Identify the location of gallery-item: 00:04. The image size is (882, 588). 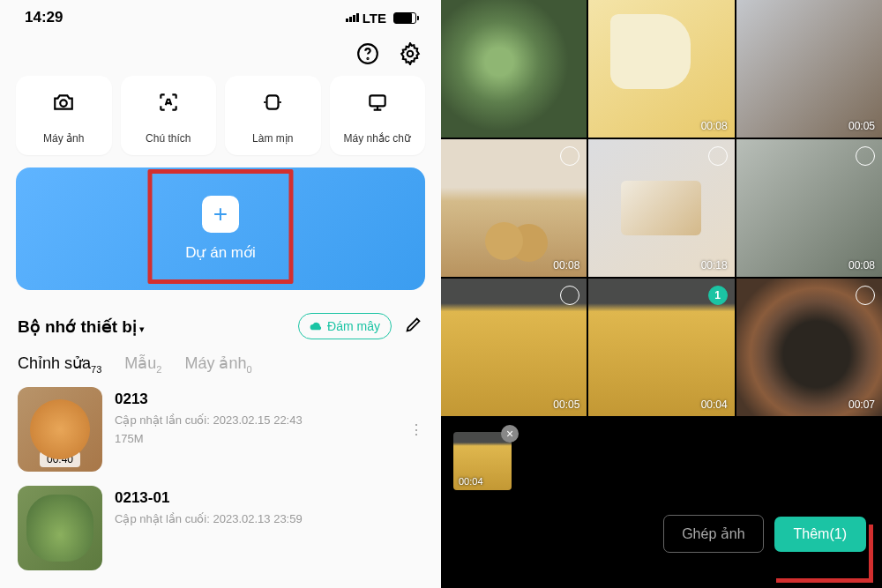
(513, 69).